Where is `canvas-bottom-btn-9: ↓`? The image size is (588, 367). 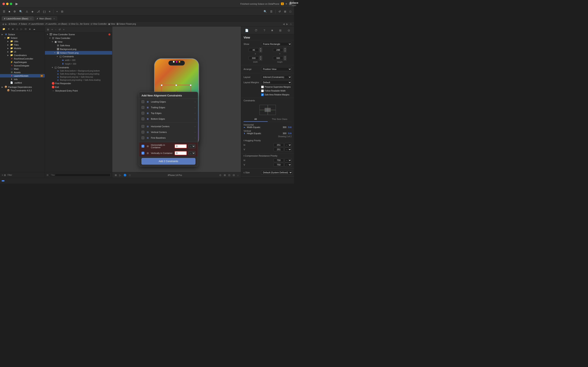 canvas-bottom-btn-9: ↓ is located at coordinates (238, 175).